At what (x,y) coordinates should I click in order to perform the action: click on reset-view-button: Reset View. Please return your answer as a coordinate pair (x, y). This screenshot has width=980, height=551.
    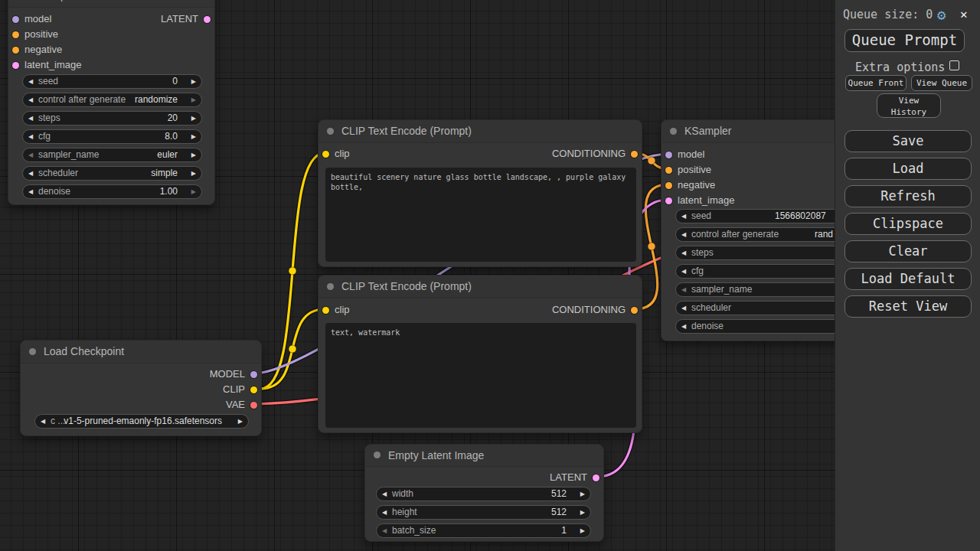
    Looking at the image, I should click on (908, 306).